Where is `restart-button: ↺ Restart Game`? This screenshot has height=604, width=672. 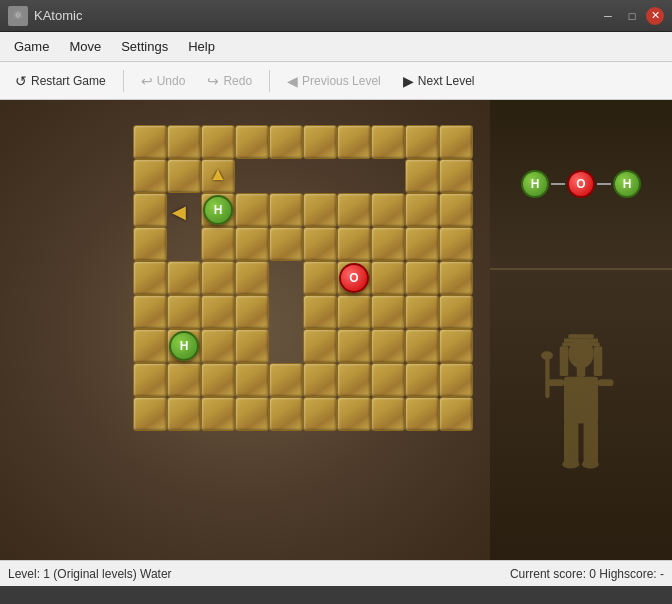
restart-button: ↺ Restart Game is located at coordinates (60, 81).